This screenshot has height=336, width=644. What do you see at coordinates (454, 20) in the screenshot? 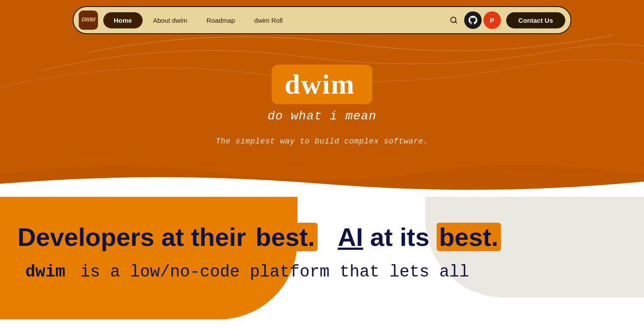
I see `search-button` at bounding box center [454, 20].